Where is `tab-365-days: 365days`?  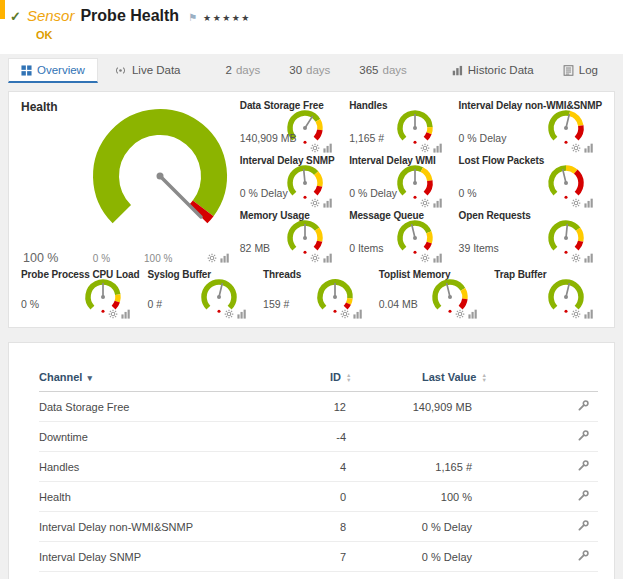
tab-365-days: 365days is located at coordinates (382, 70).